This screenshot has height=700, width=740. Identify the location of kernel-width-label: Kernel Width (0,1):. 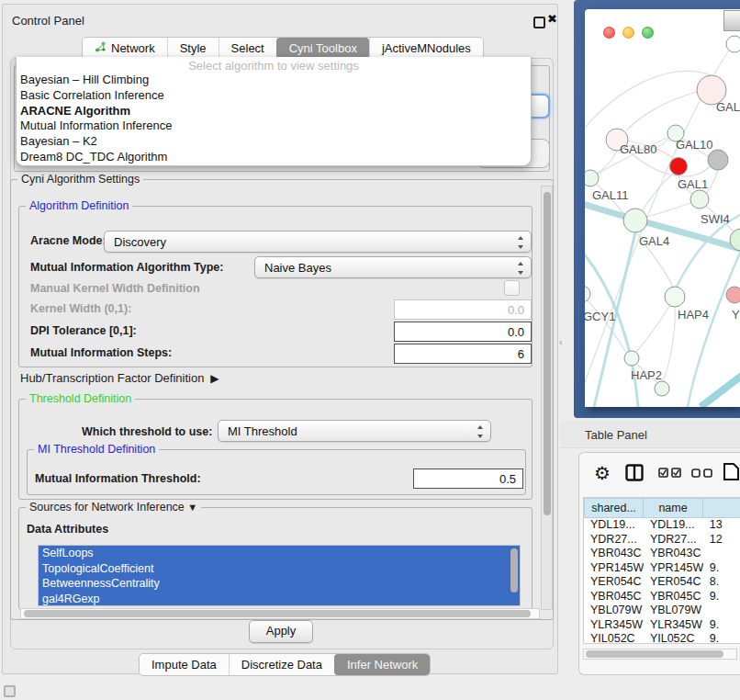
(81, 309).